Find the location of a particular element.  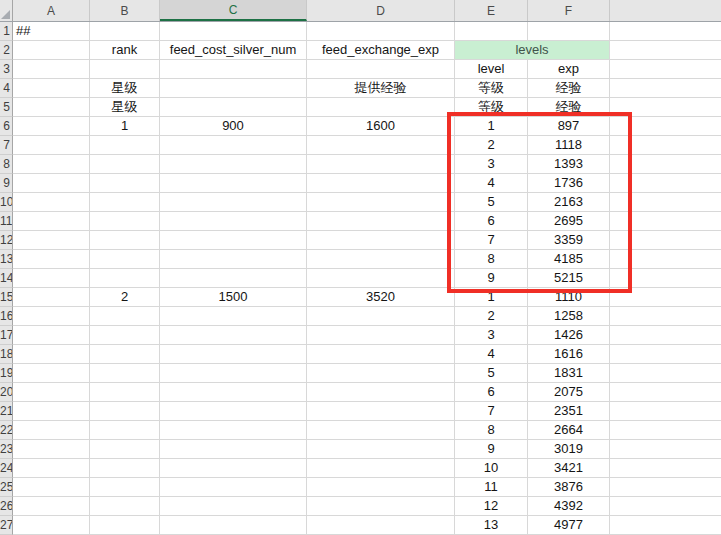

cell-E15: 1 is located at coordinates (492, 298).